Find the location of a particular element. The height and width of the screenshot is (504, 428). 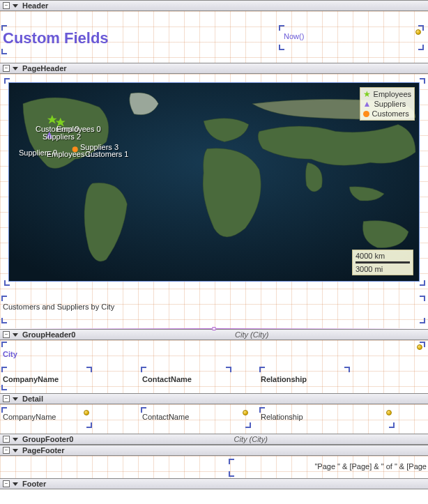

map-legend: ★Employees ▲Suppliers Customers is located at coordinates (388, 104).